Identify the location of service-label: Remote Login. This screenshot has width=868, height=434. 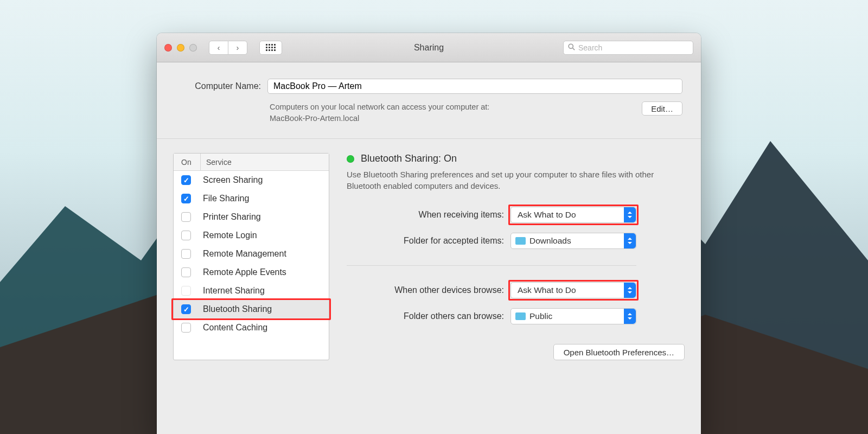
(230, 235).